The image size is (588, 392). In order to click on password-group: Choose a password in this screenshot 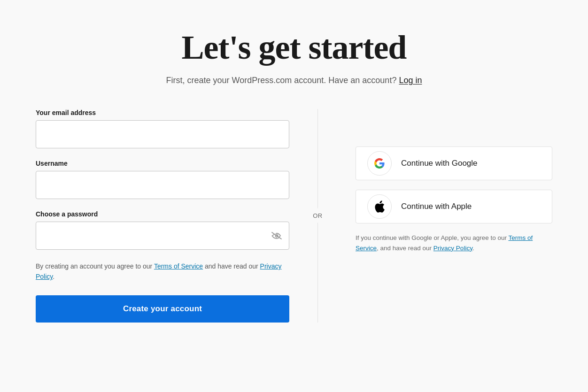, I will do `click(162, 230)`.